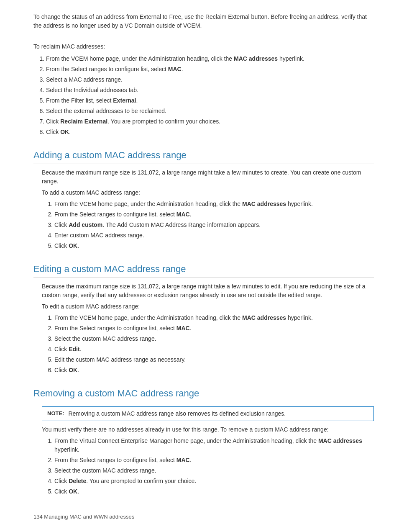 The width and height of the screenshot is (399, 532). Describe the element at coordinates (214, 470) in the screenshot. I see `section-remove-step-3: Select the custom MAC address range.` at that location.